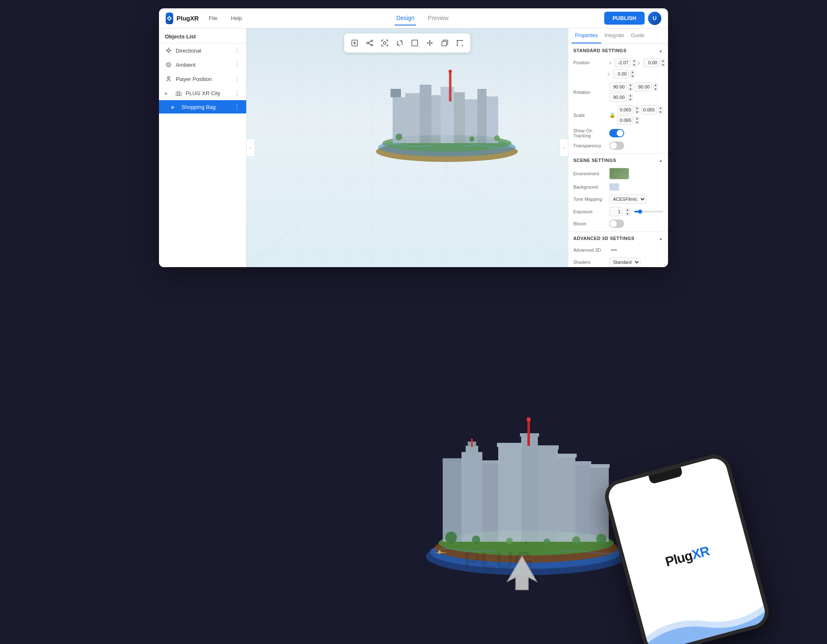 The width and height of the screenshot is (827, 644). What do you see at coordinates (637, 120) in the screenshot?
I see `scale-z-stepper: ▲ ▼` at bounding box center [637, 120].